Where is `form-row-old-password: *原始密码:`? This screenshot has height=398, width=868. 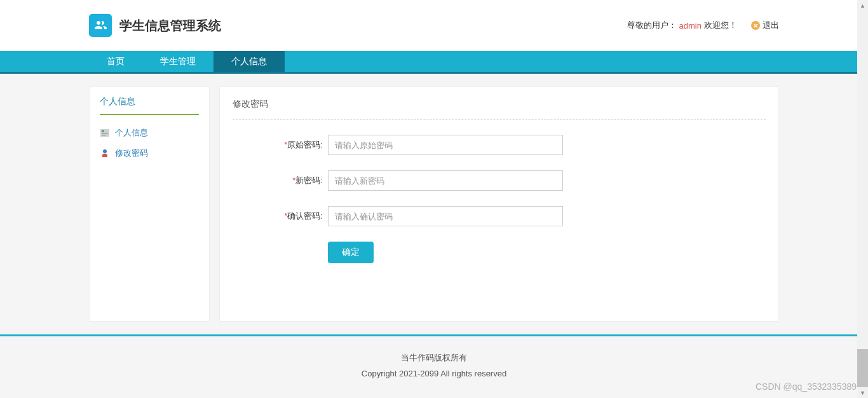 form-row-old-password: *原始密码: is located at coordinates (499, 145).